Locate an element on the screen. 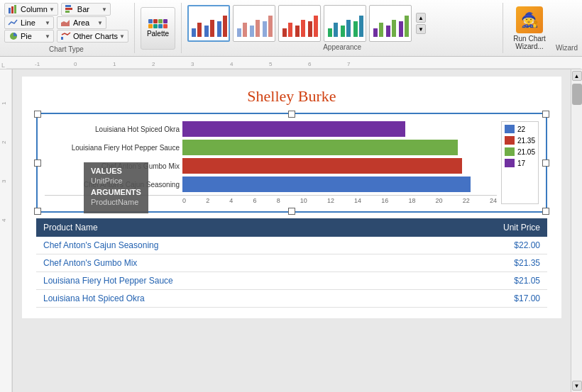 The height and width of the screenshot is (392, 582). right-scrollbar: ▲ ▼ is located at coordinates (576, 231).